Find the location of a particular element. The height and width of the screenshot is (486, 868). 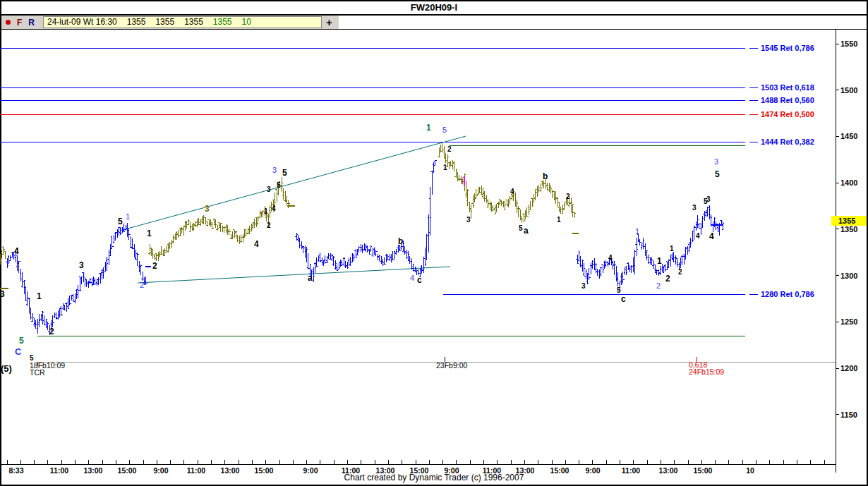

svg-text: 23Fb9:00 is located at coordinates (452, 365).